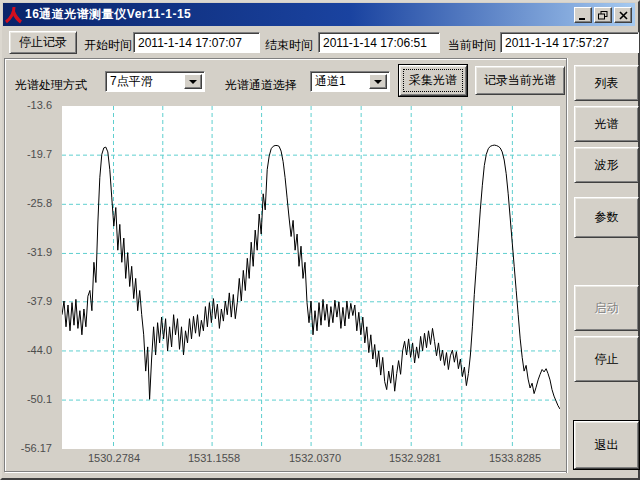 The width and height of the screenshot is (640, 480). Describe the element at coordinates (43, 42) in the screenshot. I see `stop-record-button: 停止记录` at that location.